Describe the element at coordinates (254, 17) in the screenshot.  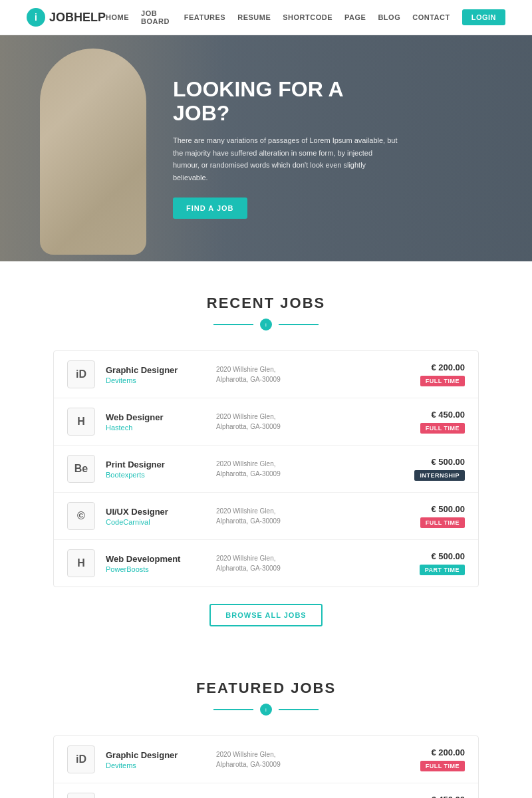
I see `nav-link-resume: RESUME` at that location.